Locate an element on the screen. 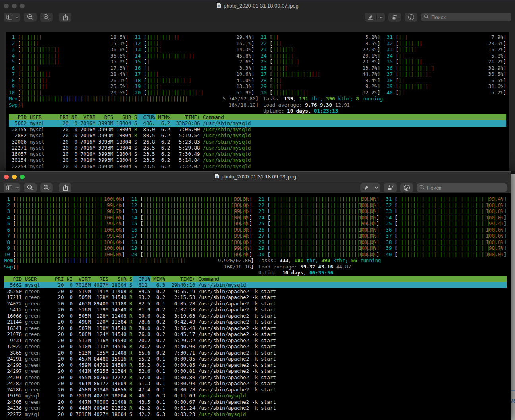  process-row: 30154mysql2007016M3993M18004S23.56.25:14… is located at coordinates (257, 160).